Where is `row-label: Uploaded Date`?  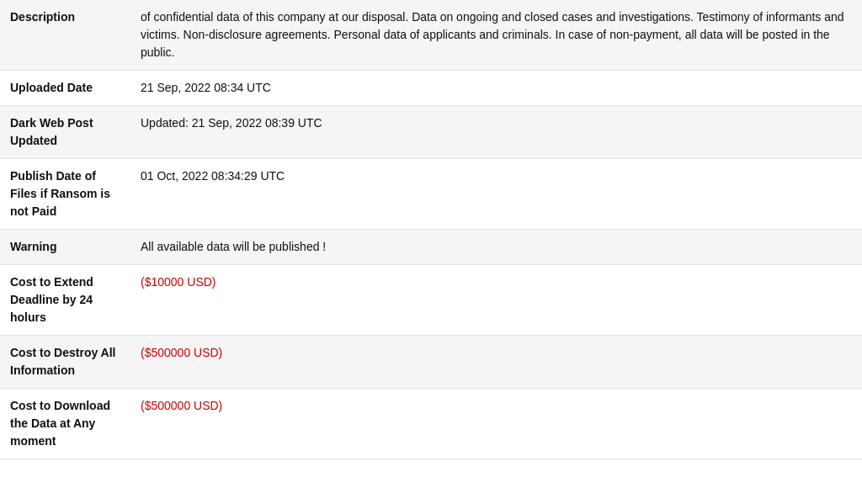 row-label: Uploaded Date is located at coordinates (66, 88).